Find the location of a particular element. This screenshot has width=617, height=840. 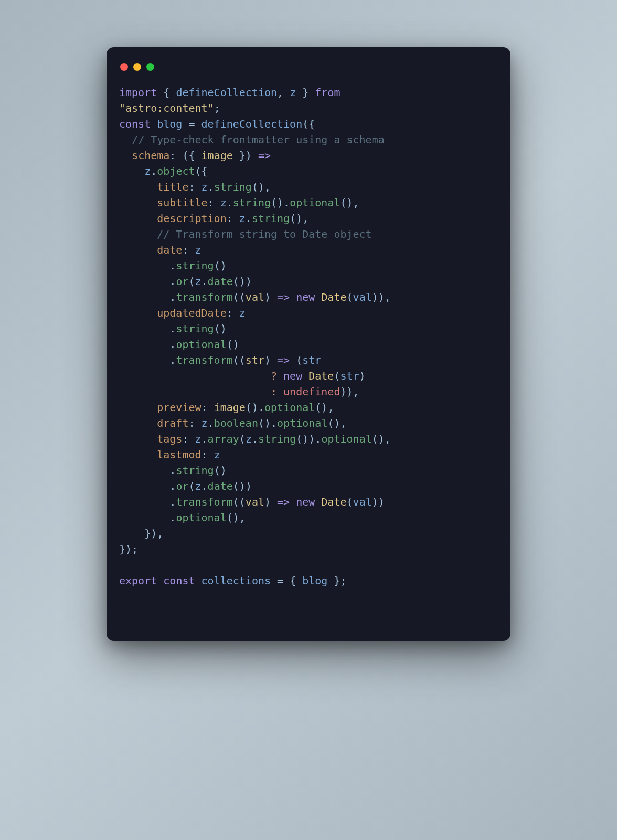

close-icon is located at coordinates (124, 67).